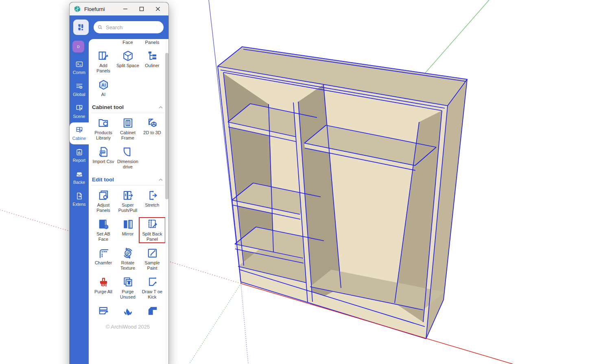 The image size is (590, 364). What do you see at coordinates (103, 253) in the screenshot?
I see `chamfer-icon` at bounding box center [103, 253].